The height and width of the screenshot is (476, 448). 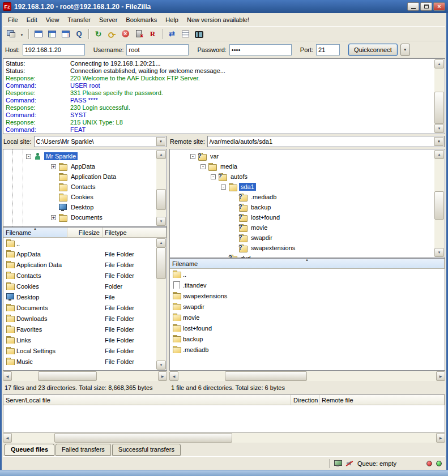 What do you see at coordinates (261, 50) in the screenshot?
I see `password-input` at bounding box center [261, 50].